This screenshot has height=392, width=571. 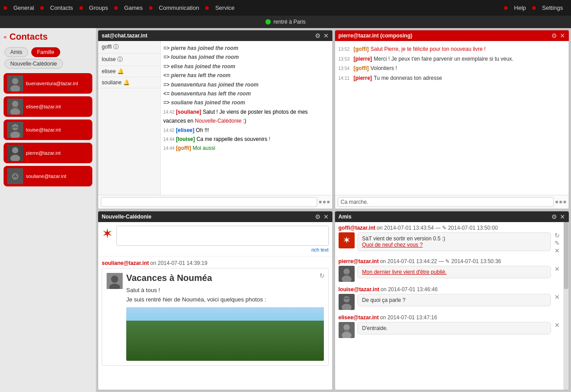 What do you see at coordinates (129, 83) in the screenshot?
I see `room-user-souliane: souliane 🔔` at bounding box center [129, 83].